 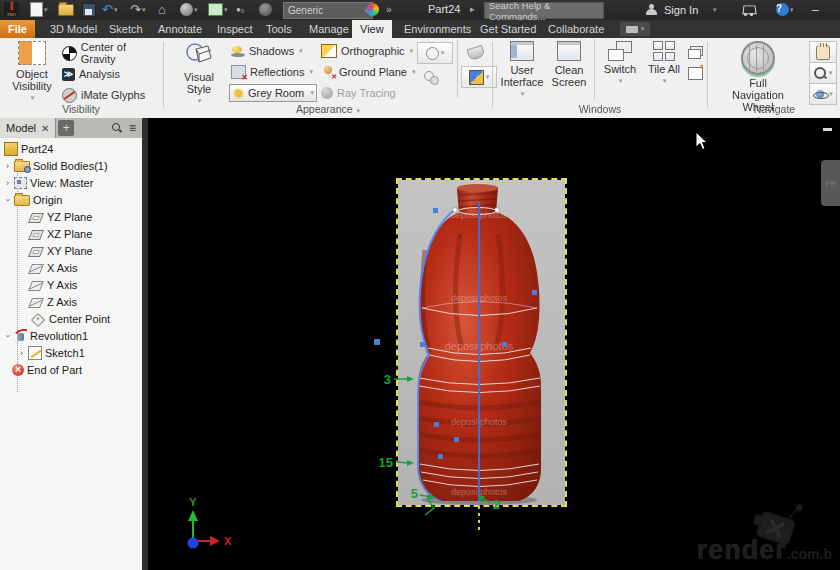 I want to click on reflections-button: Reflections▾, so click(x=272, y=72).